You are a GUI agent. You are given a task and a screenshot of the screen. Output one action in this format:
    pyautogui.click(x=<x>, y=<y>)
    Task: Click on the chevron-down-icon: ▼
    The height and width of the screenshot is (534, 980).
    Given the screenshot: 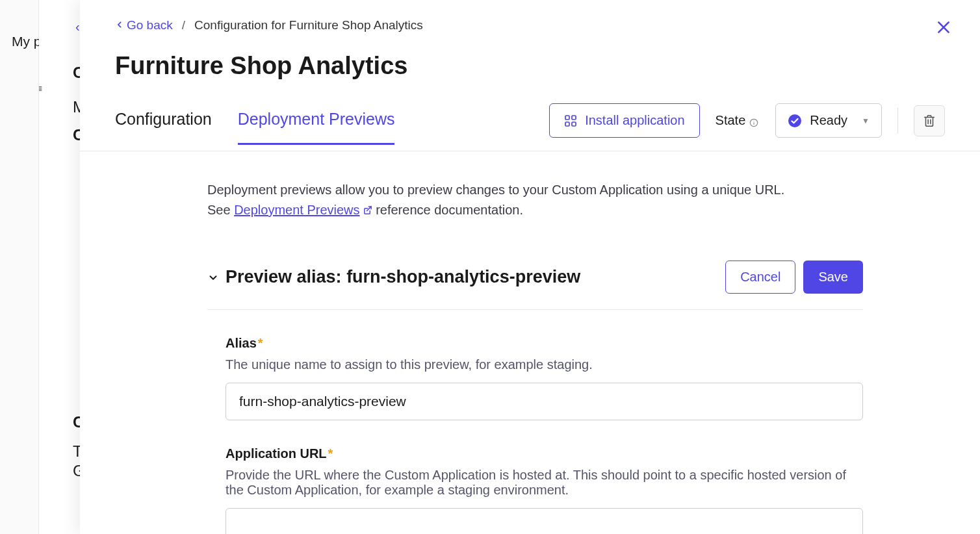 What is the action you would take?
    pyautogui.click(x=866, y=121)
    